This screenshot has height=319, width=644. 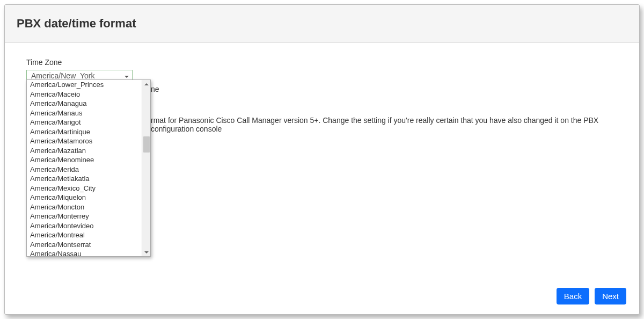 I want to click on next-button: Next, so click(x=611, y=296).